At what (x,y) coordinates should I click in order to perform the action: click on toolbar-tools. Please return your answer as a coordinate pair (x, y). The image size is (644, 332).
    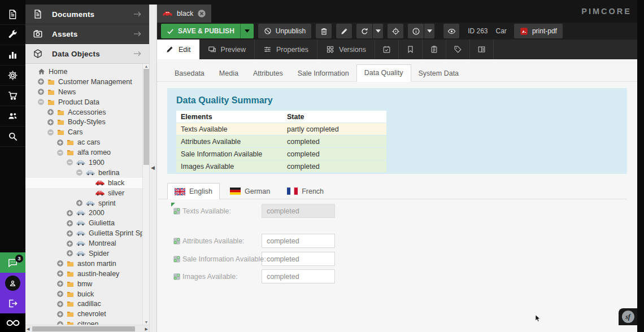
    Looking at the image, I should click on (377, 31).